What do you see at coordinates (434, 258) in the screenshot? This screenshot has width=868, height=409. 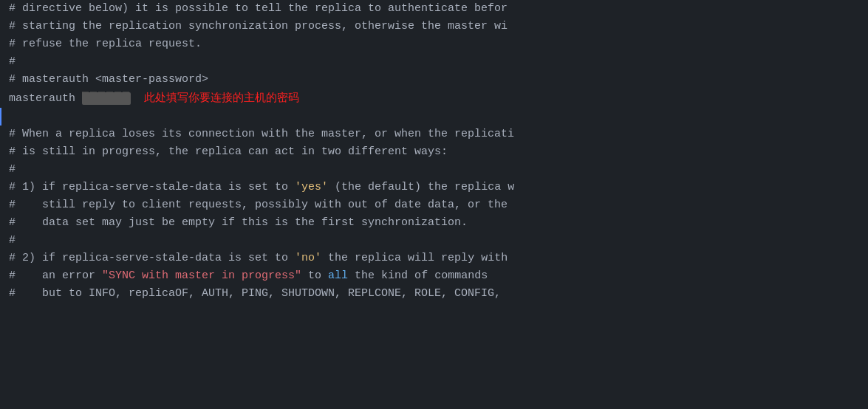 I see `code-line-15: # 2) if replica-serve-stale-data is set …` at bounding box center [434, 258].